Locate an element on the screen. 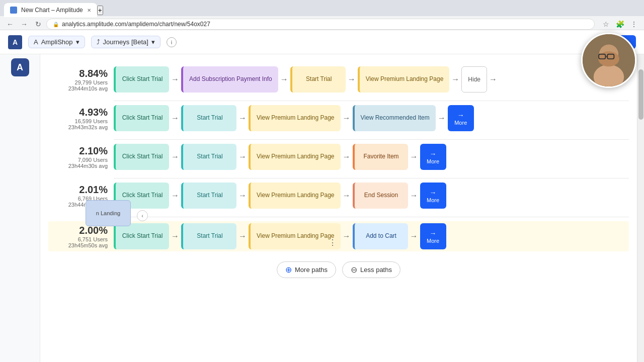 The width and height of the screenshot is (644, 362). row-3-more-button: → More is located at coordinates (433, 157).